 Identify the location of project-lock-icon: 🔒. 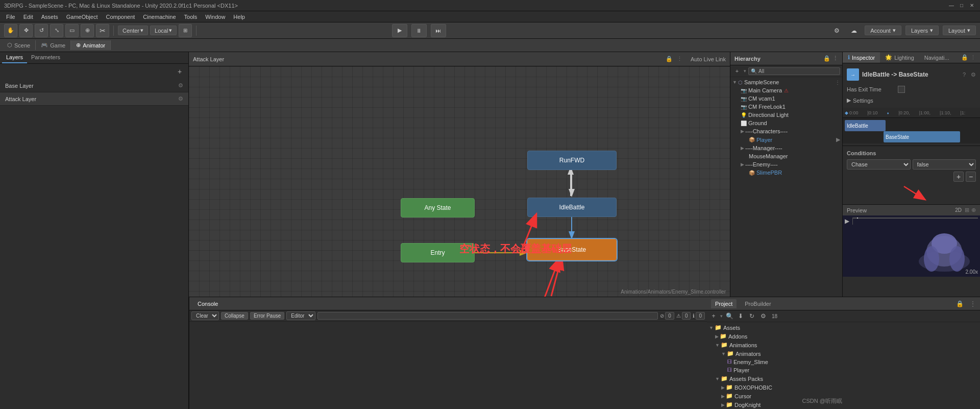
(960, 304).